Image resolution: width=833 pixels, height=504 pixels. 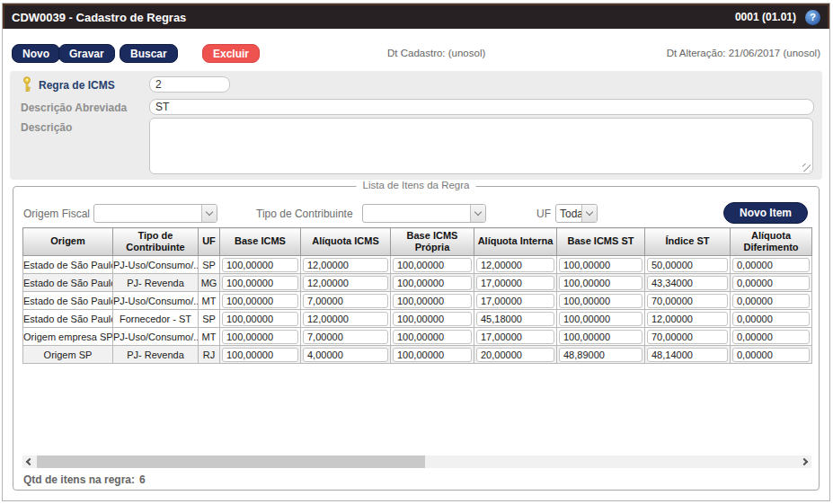 What do you see at coordinates (516, 319) in the screenshot?
I see `grid-value-input: 45,18000` at bounding box center [516, 319].